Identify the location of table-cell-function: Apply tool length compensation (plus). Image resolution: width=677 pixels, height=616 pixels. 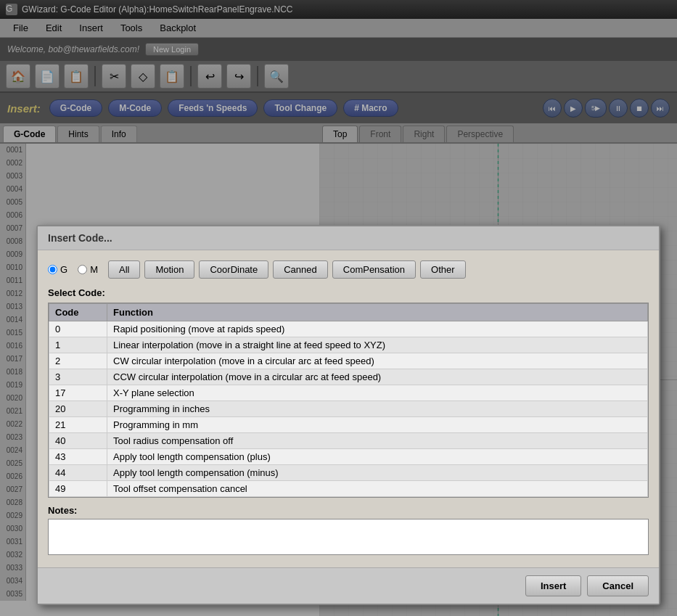
(377, 457).